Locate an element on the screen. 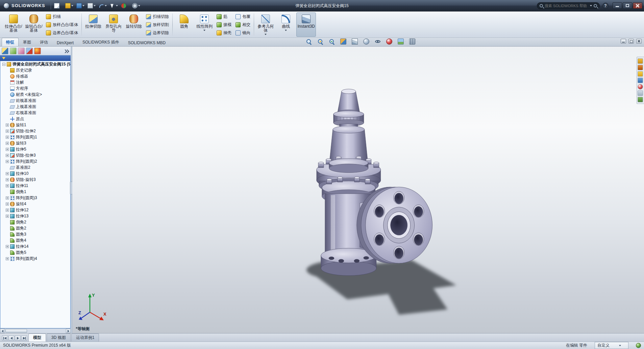  window-maximize-button is located at coordinates (627, 5).